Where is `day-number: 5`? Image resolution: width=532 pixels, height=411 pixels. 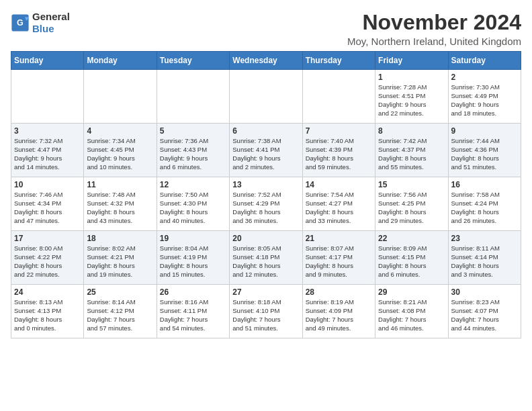 day-number: 5 is located at coordinates (193, 131).